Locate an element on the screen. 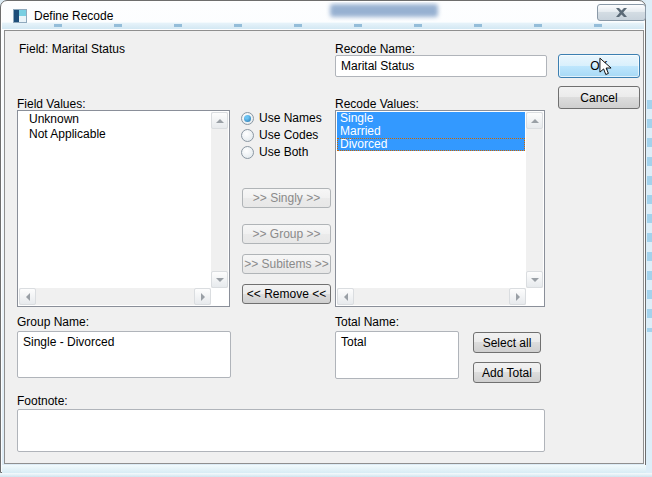 This screenshot has width=652, height=477. field-info-value: Marital Status is located at coordinates (88, 49).